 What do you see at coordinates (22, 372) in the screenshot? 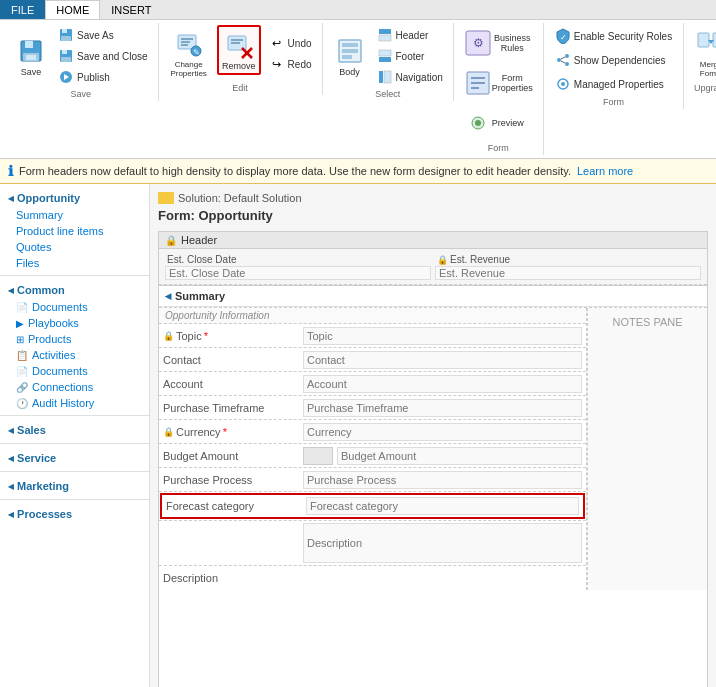
I see `documents-icon-2: 📄` at bounding box center [22, 372].